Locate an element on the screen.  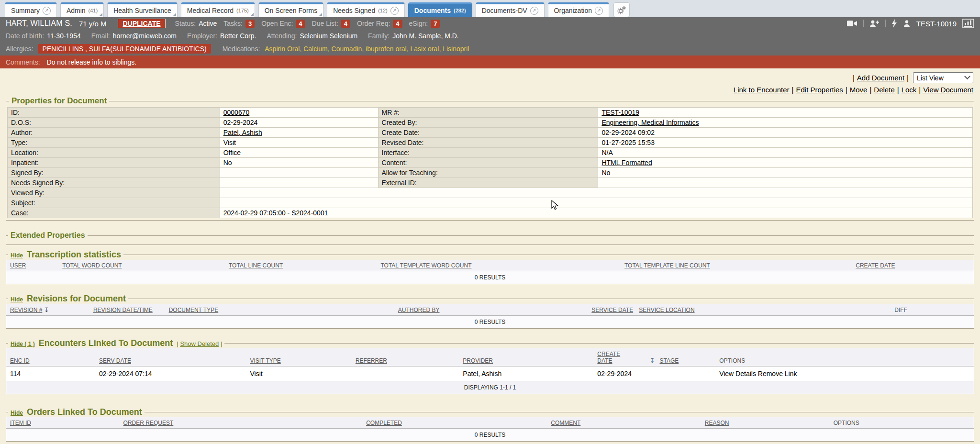
property-value: 02-29-2024 09:02 is located at coordinates (786, 133).